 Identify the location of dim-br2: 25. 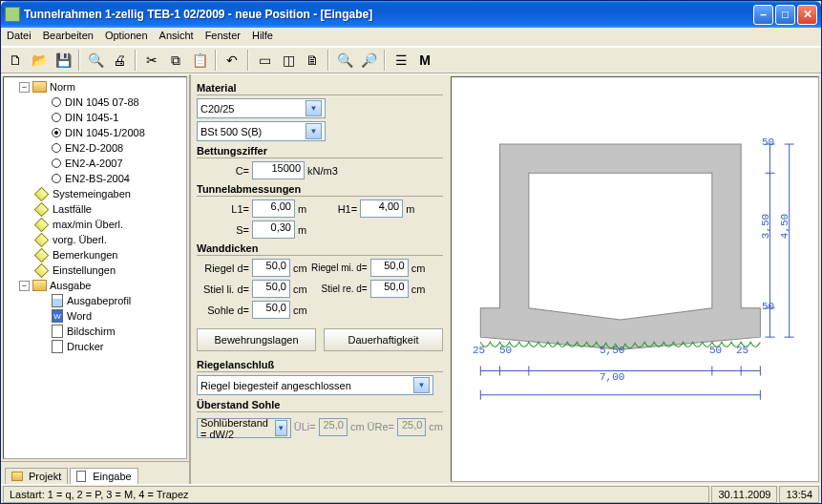
(743, 350).